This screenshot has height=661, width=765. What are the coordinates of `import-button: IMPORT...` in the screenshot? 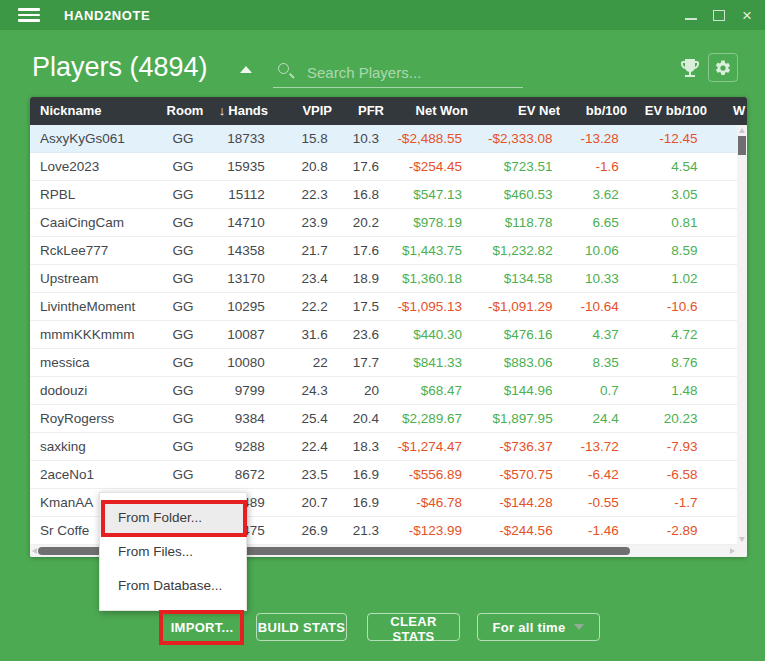 It's located at (202, 627).